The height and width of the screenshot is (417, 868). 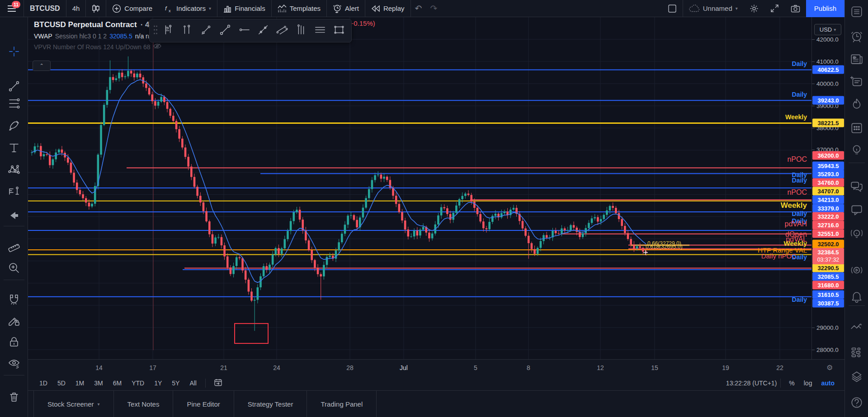 What do you see at coordinates (828, 30) in the screenshot?
I see `currency-select-button: USD ▾` at bounding box center [828, 30].